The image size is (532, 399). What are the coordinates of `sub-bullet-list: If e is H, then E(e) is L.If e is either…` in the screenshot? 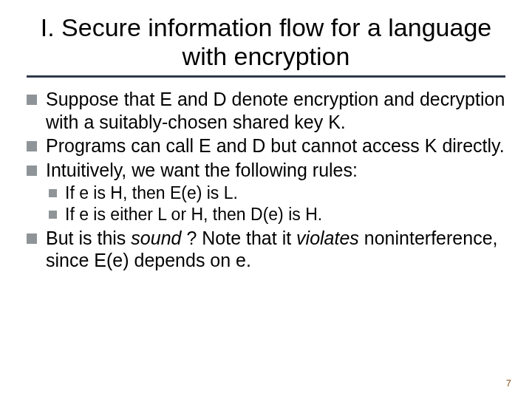 It's located at (277, 204).